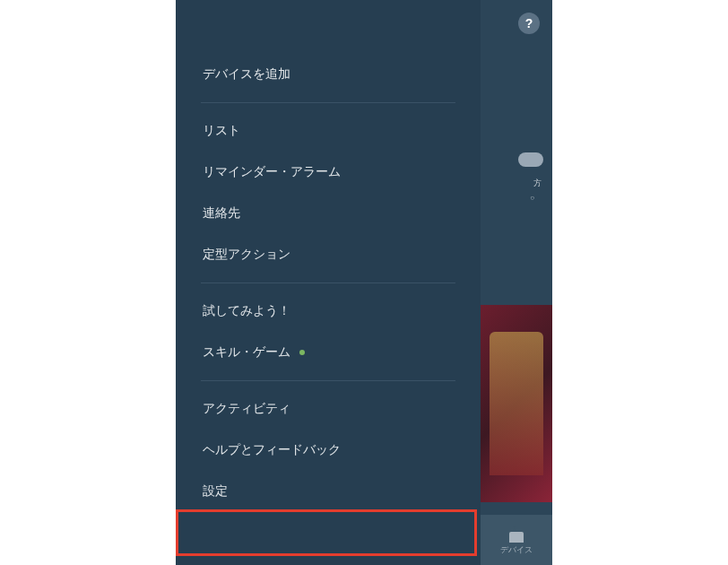 The height and width of the screenshot is (565, 728). Describe the element at coordinates (328, 172) in the screenshot. I see `menu-item-reminders-alarms: リマインダー・アラーム` at that location.